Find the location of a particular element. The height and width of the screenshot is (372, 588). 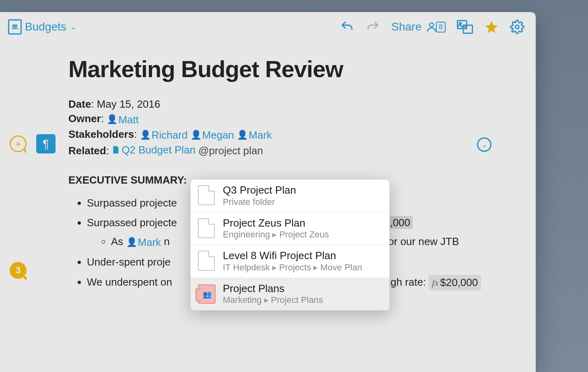

autocomplete-item-path: Marketing▶Project Plans is located at coordinates (302, 300).